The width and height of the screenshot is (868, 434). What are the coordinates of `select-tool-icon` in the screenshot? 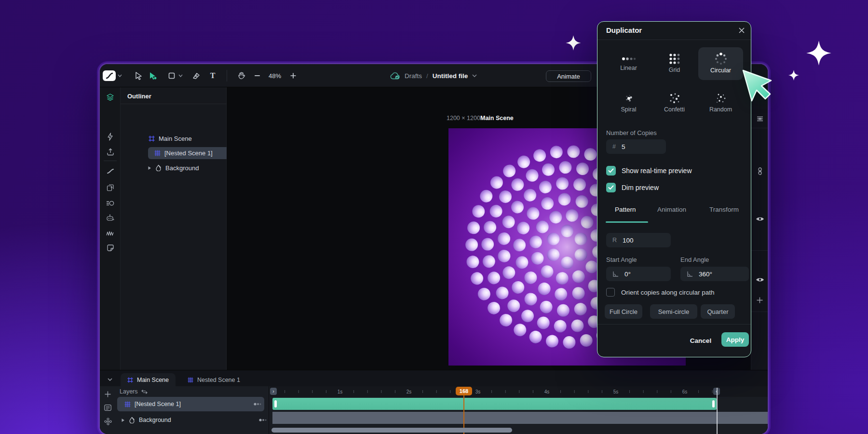 It's located at (138, 76).